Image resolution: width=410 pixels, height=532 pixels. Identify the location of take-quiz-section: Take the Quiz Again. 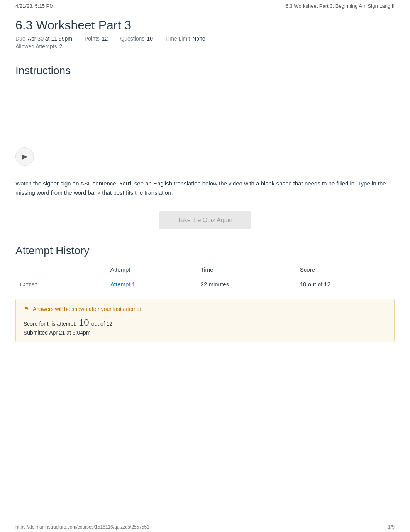
(205, 222).